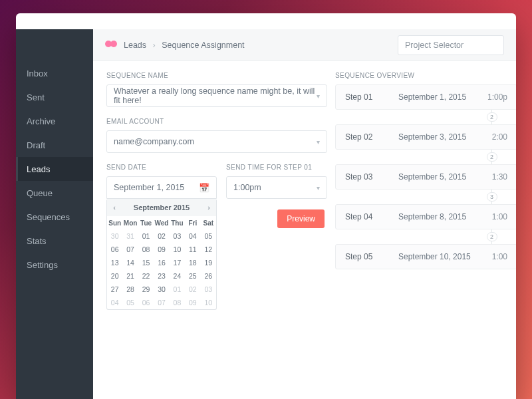 The image size is (532, 399). I want to click on sequence-step: Step 01September 1, 20151:00p, so click(426, 97).